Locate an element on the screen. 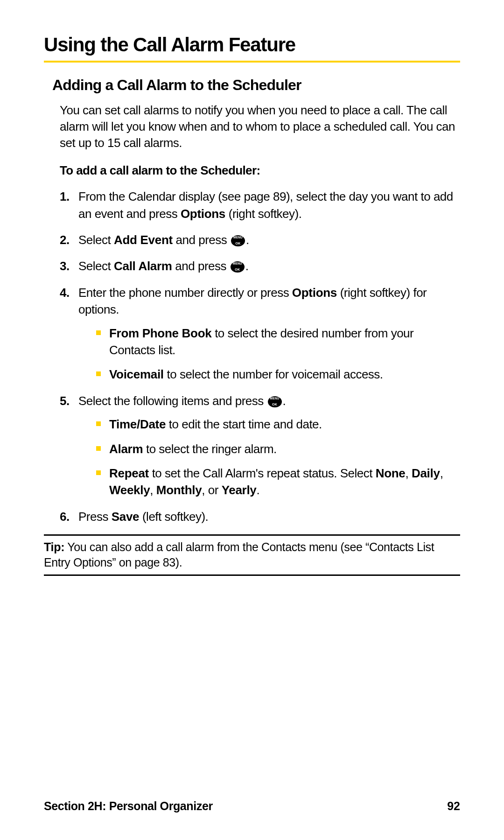 Image resolution: width=504 pixels, height=840 pixels. step-3: 3. Select Call Alarm and press . is located at coordinates (260, 266).